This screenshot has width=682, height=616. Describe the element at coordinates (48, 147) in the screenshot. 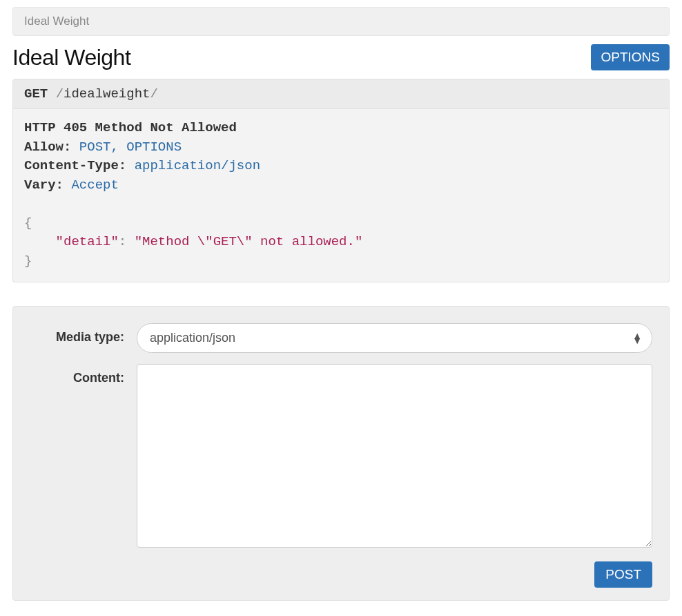

I see `header-allow-name: Allow:` at that location.